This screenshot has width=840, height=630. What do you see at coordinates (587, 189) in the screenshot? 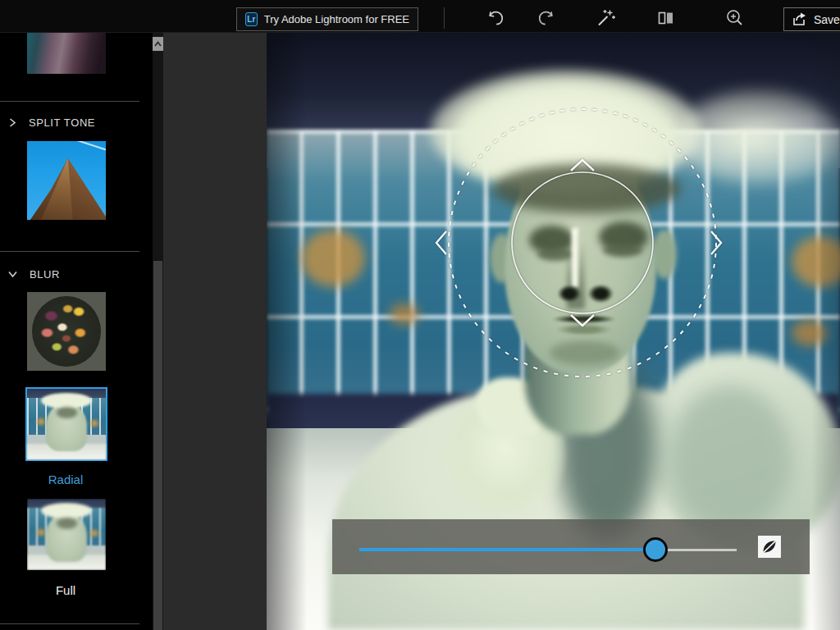
I see `statue-hat-shadow` at bounding box center [587, 189].